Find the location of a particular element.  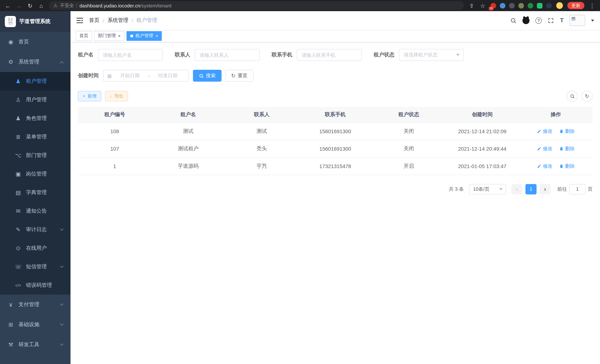

update-button: 更新 is located at coordinates (576, 6).